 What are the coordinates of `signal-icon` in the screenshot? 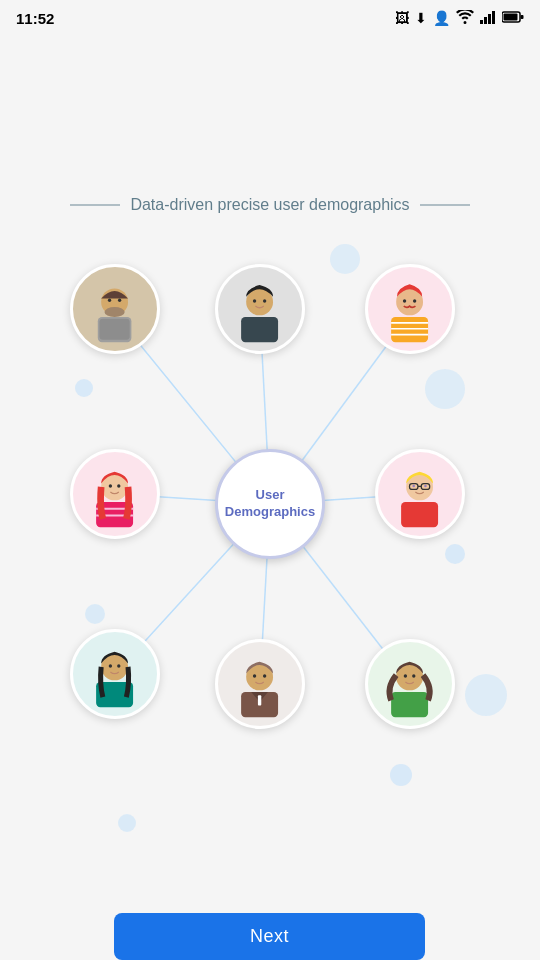 It's located at (488, 18).